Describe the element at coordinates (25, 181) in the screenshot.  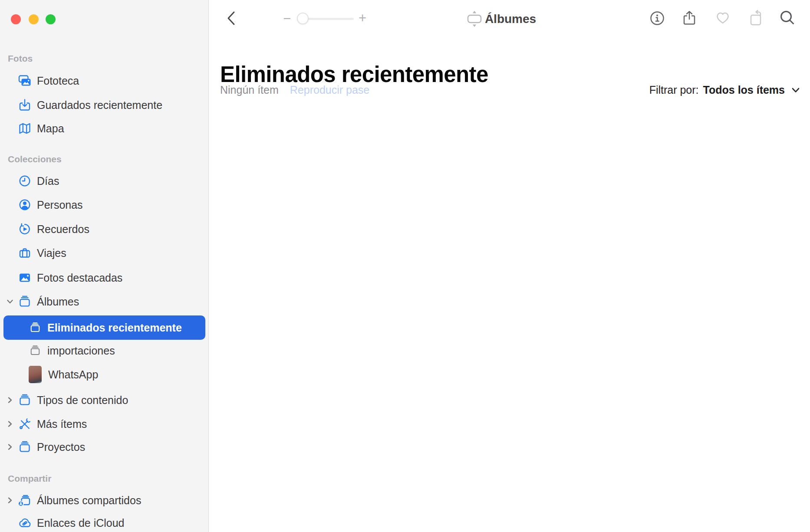
I see `clock-icon` at that location.